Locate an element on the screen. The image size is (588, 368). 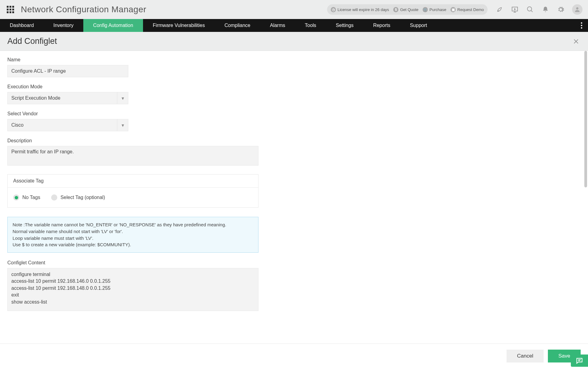
search-icon is located at coordinates (530, 10).